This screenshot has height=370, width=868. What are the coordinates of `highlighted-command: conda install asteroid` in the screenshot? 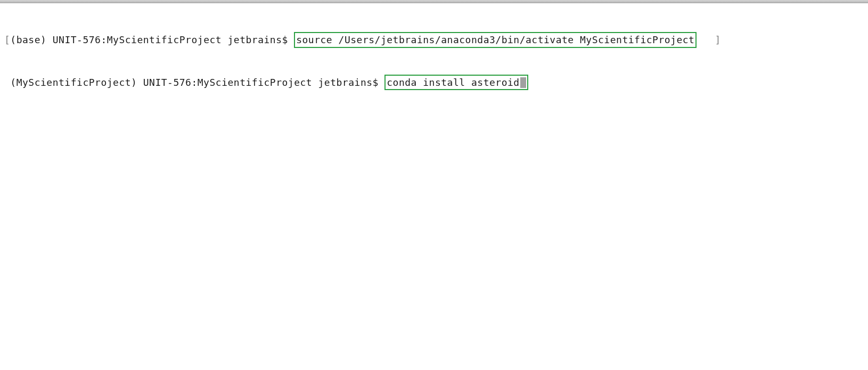 It's located at (456, 82).